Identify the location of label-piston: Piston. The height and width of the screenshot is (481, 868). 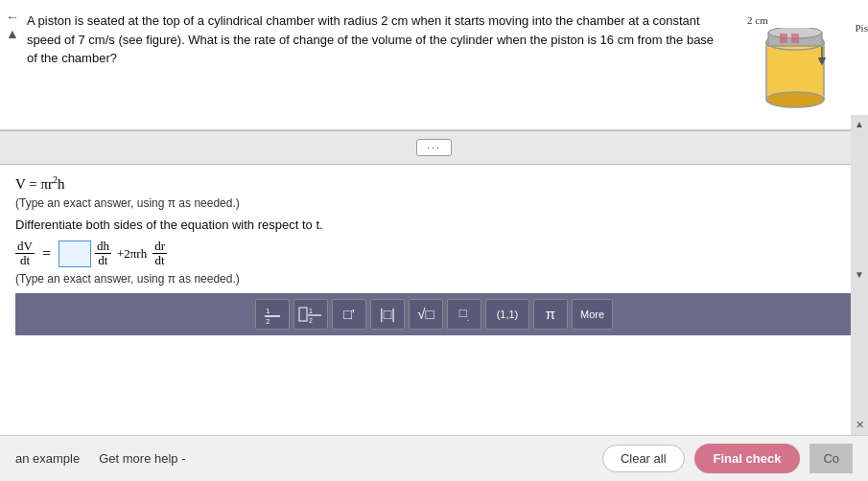
(861, 28).